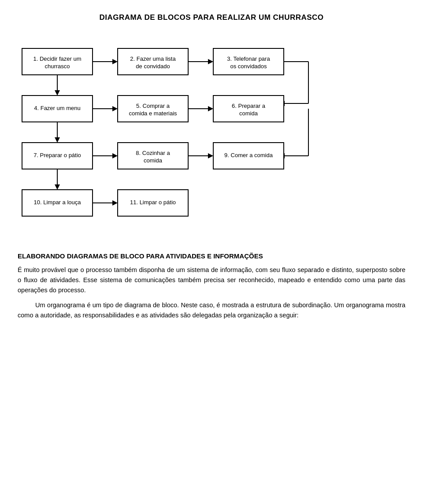 The height and width of the screenshot is (504, 423). Describe the element at coordinates (153, 114) in the screenshot. I see `svg-text: comida e materiais` at that location.